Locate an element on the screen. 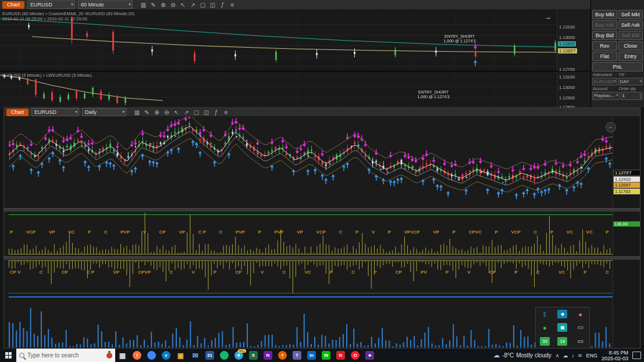  indicator-letter: PV is located at coordinates (424, 272).